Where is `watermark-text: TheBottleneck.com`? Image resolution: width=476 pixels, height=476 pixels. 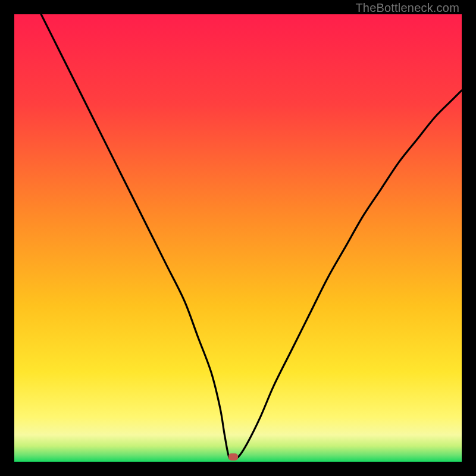
watermark-text: TheBottleneck.com is located at coordinates (407, 8).